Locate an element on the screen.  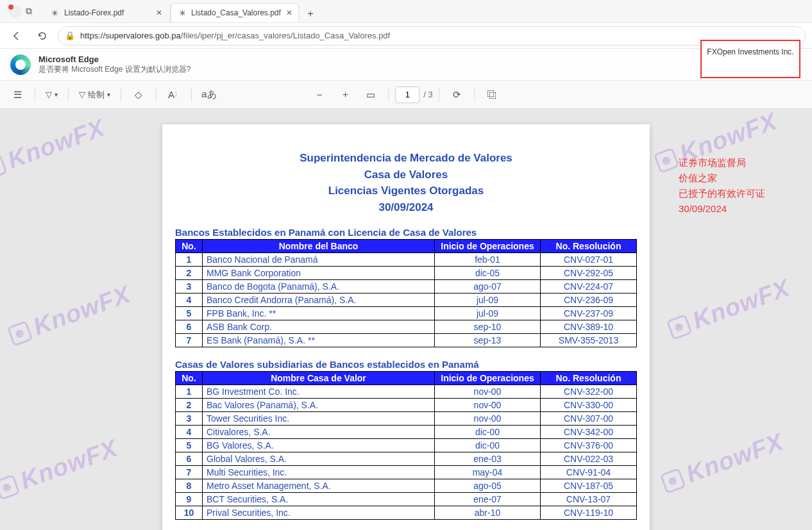
cell-start: may-04 is located at coordinates (487, 473).